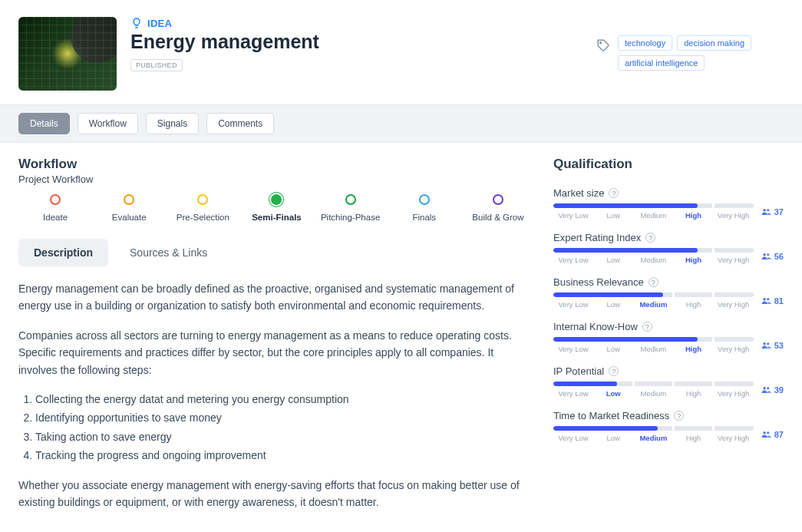 This screenshot has width=802, height=532. What do you see at coordinates (276, 253) in the screenshot?
I see `sub-tabs: DescriptionSources & Links` at bounding box center [276, 253].